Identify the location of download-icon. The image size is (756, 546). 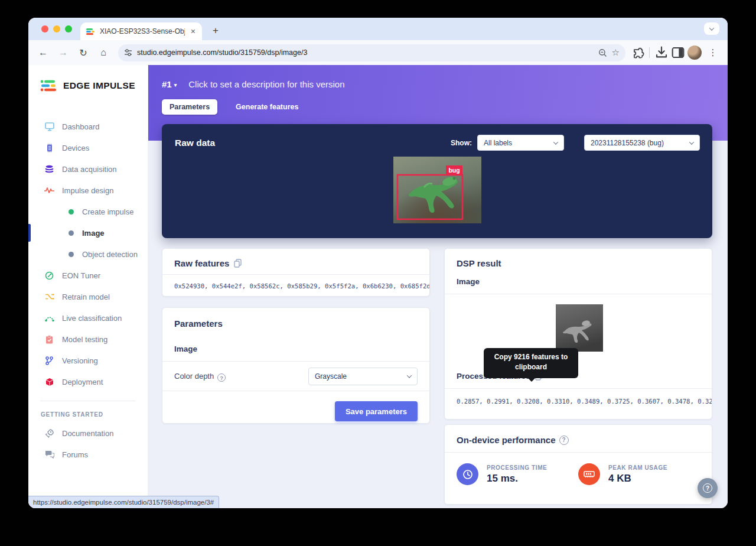
(662, 53).